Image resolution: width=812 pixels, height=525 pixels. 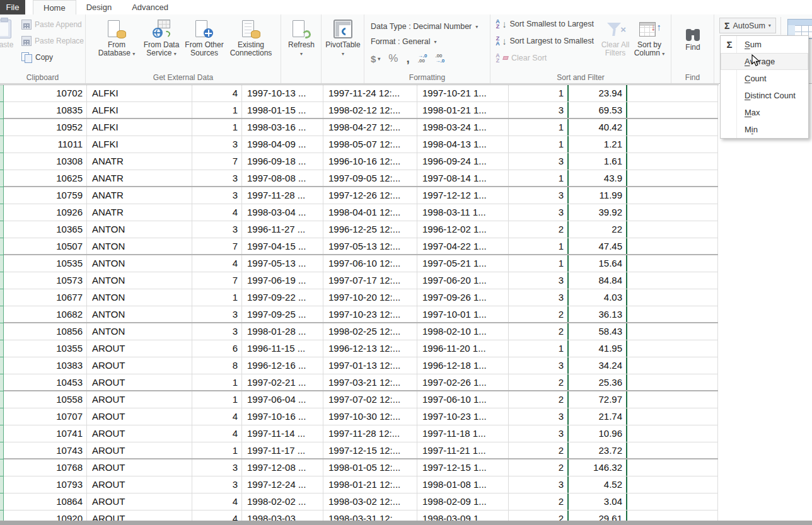 I want to click on cell-order_date: 1997-10-13 ..., so click(x=282, y=93).